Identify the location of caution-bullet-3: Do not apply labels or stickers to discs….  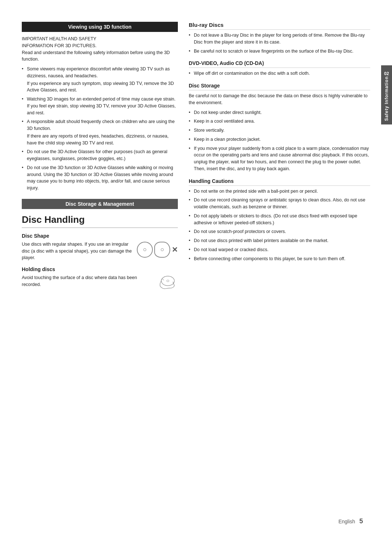
(279, 220).